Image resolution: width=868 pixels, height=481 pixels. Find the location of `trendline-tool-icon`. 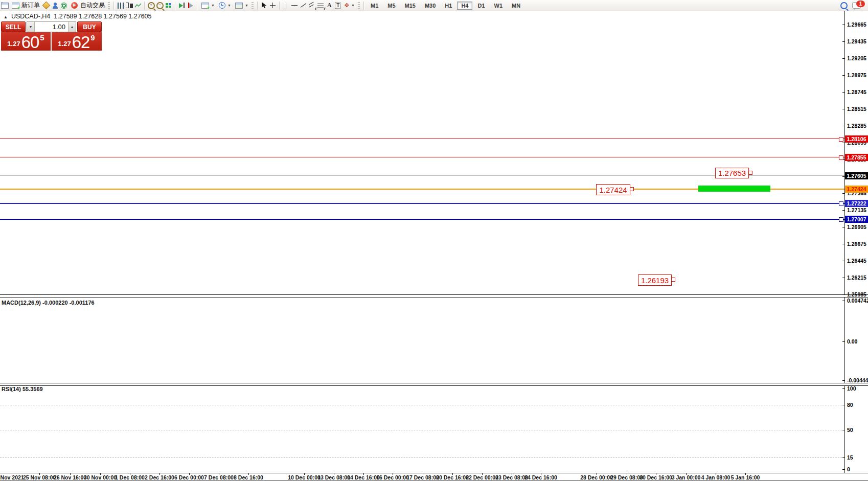

trendline-tool-icon is located at coordinates (304, 6).